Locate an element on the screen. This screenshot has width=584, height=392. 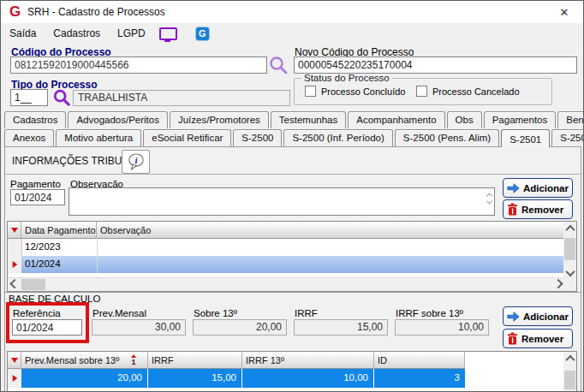
chevron-down-icon is located at coordinates (490, 202).